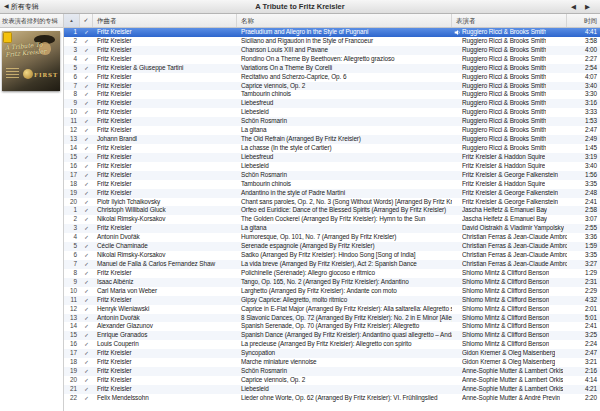  What do you see at coordinates (332, 86) in the screenshot?
I see `table-row: 7✓Fritz KreislerCaprice viennois, Op. 2R…` at bounding box center [332, 86].